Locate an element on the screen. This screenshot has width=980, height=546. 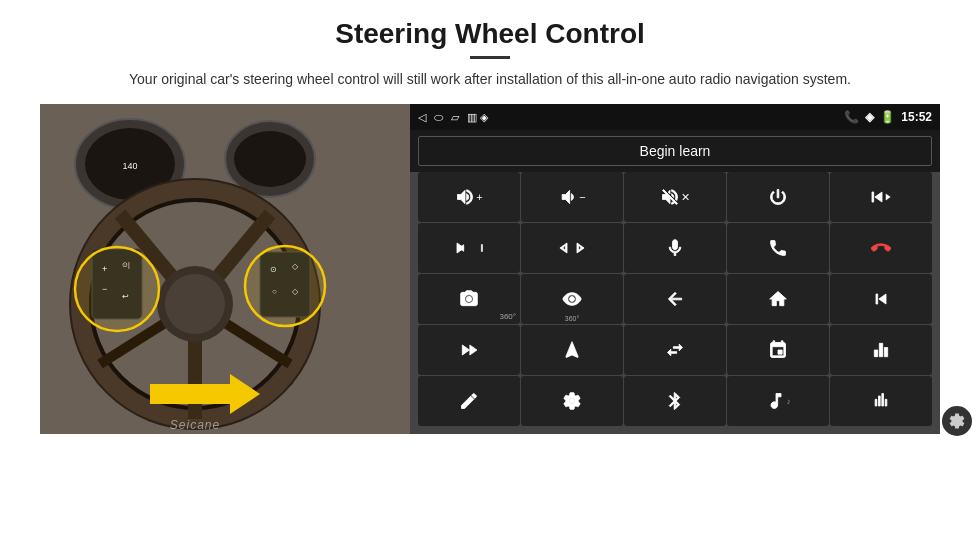
svg-text: Seicane is located at coordinates (195, 425).